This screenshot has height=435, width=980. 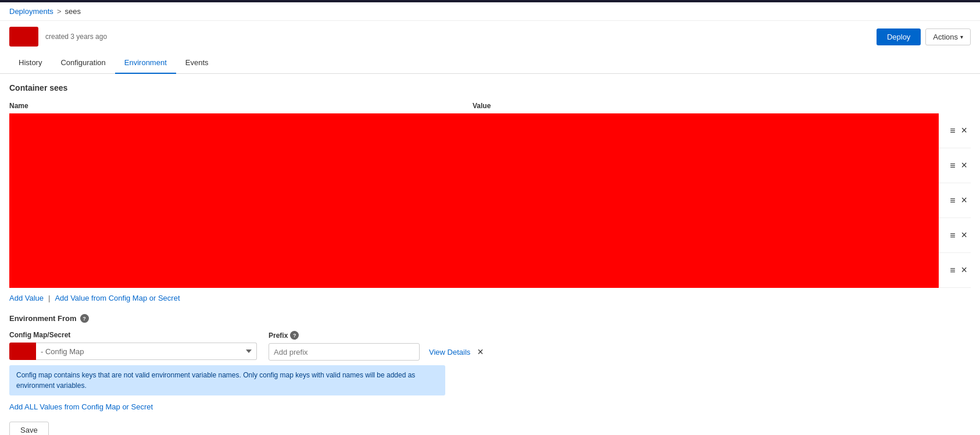 What do you see at coordinates (954, 201) in the screenshot?
I see `side-actions-column: ≡ × ≡ × ≡ × ≡ × ≡ ×` at bounding box center [954, 201].